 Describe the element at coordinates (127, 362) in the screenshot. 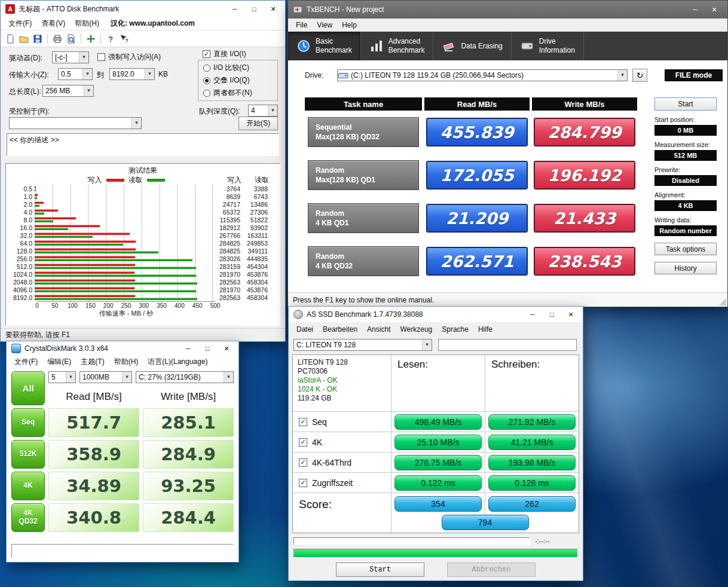

I see `cdm-menu-help: 帮助(H)` at that location.